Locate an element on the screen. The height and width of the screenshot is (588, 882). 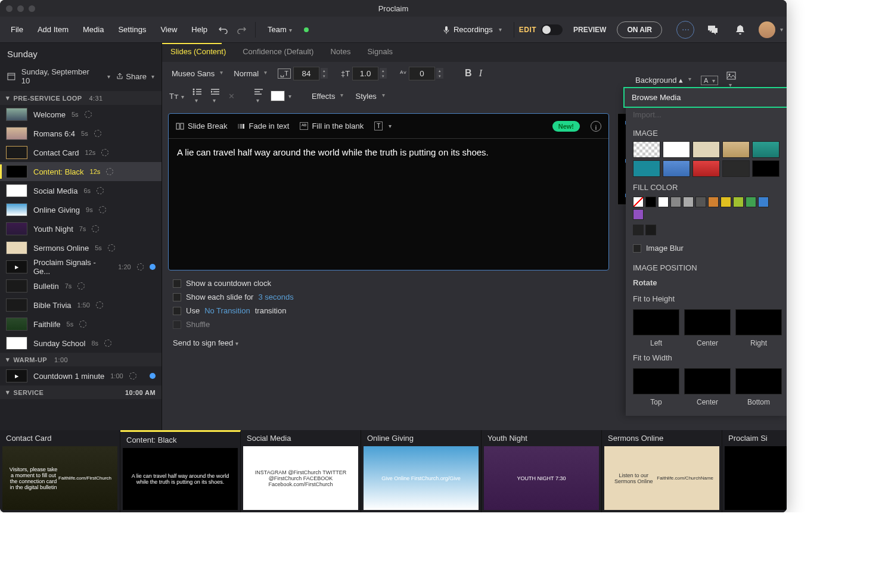
redo-button is located at coordinates (241, 30).